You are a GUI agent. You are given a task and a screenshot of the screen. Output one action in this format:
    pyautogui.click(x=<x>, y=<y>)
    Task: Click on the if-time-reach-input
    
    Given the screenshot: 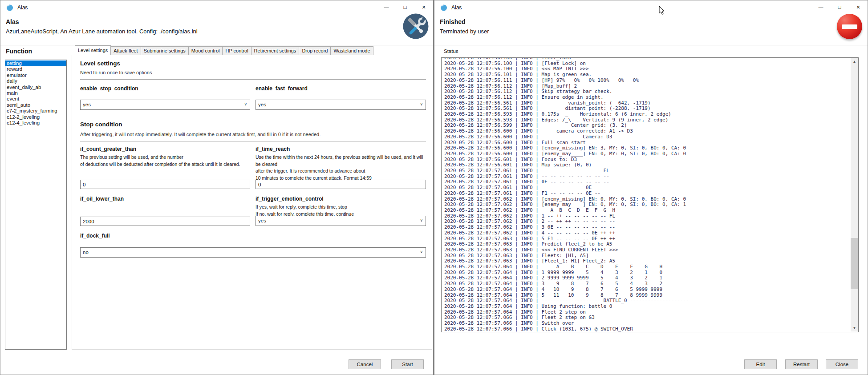 What is the action you would take?
    pyautogui.click(x=341, y=184)
    